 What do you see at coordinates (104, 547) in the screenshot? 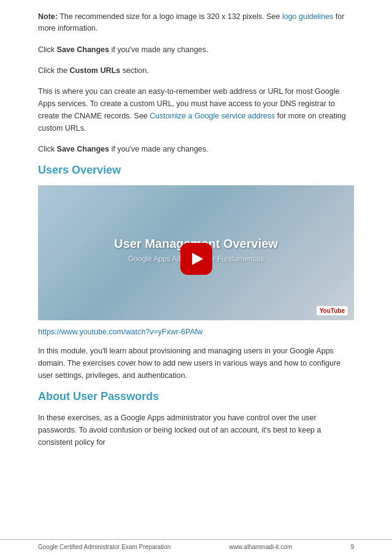
I see `footer-left: Google Certified Administrator Exam Prep…` at bounding box center [104, 547].